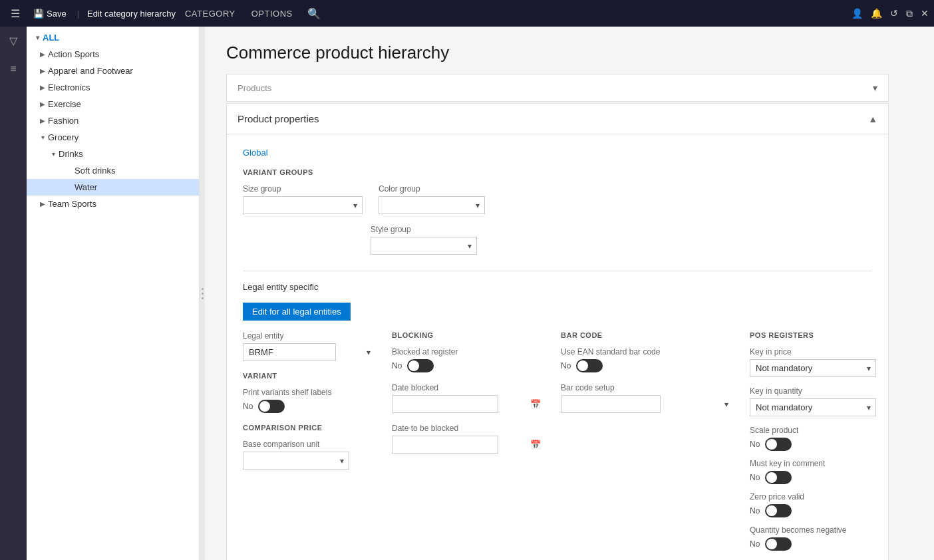  What do you see at coordinates (126, 154) in the screenshot?
I see `nav-label-drinks: Drinks` at bounding box center [126, 154].